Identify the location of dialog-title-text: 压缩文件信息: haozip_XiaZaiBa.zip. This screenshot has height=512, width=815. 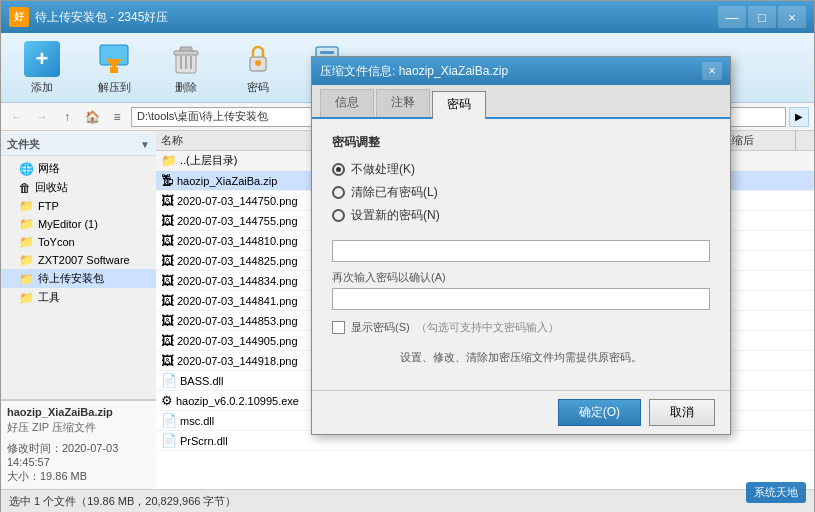
(511, 72).